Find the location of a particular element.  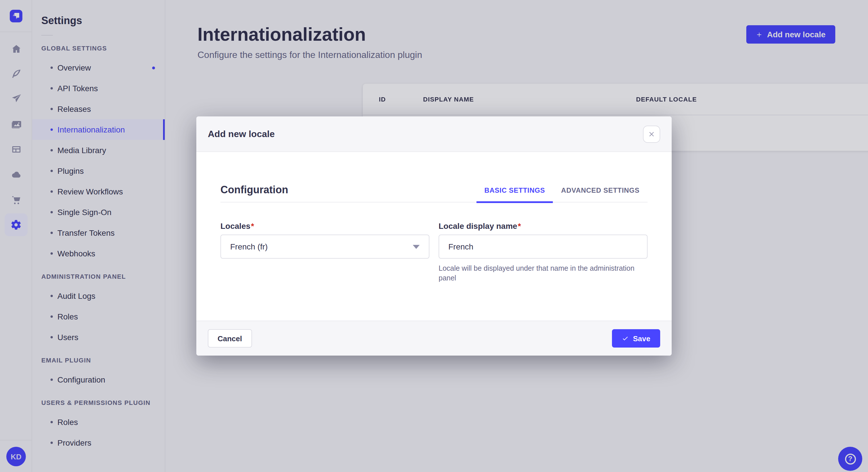

modal-footer: Cancel Save is located at coordinates (434, 338).